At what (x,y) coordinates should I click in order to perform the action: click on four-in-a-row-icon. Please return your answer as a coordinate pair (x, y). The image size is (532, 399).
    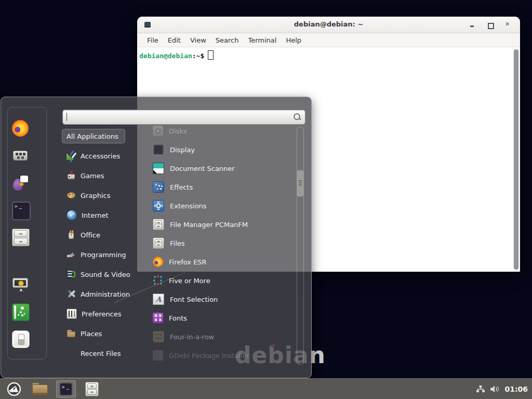
    Looking at the image, I should click on (158, 337).